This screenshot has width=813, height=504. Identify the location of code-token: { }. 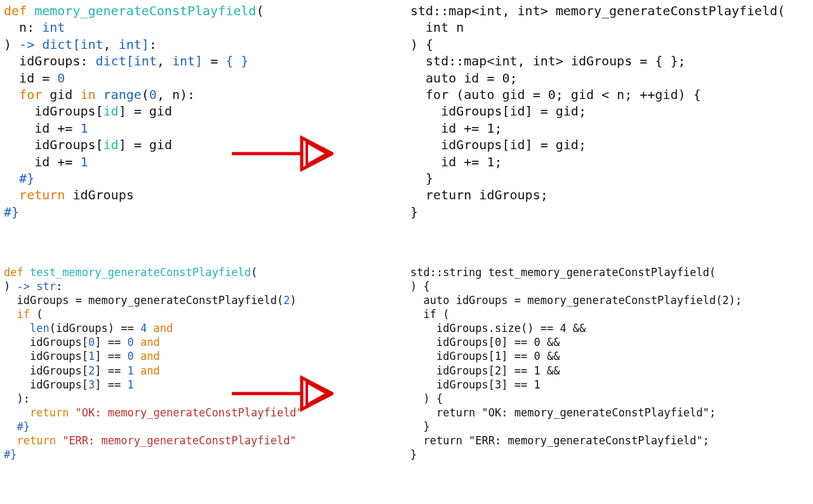
(237, 61).